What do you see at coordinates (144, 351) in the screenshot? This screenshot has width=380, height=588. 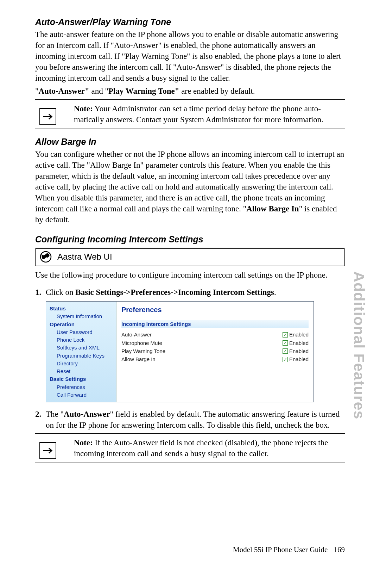 I see `pref-label: Play Warning Tone` at bounding box center [144, 351].